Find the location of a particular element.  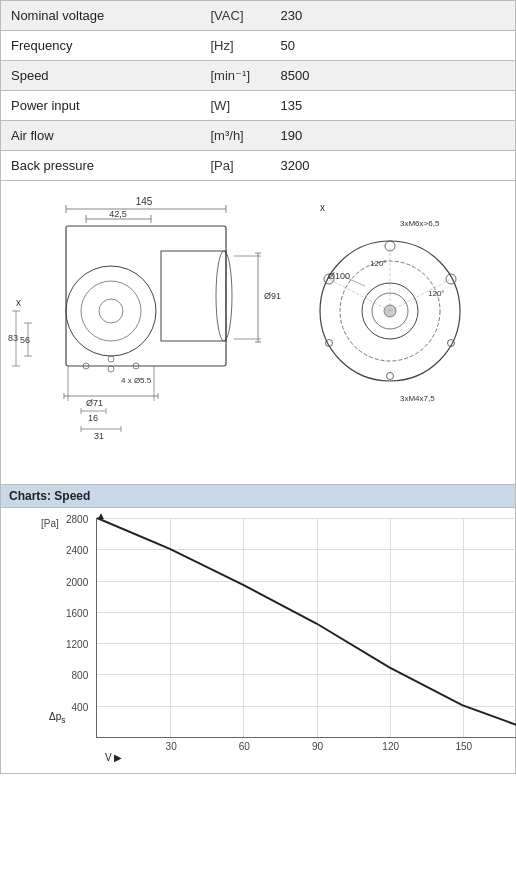

y-label-1200: 1200 is located at coordinates (77, 644).